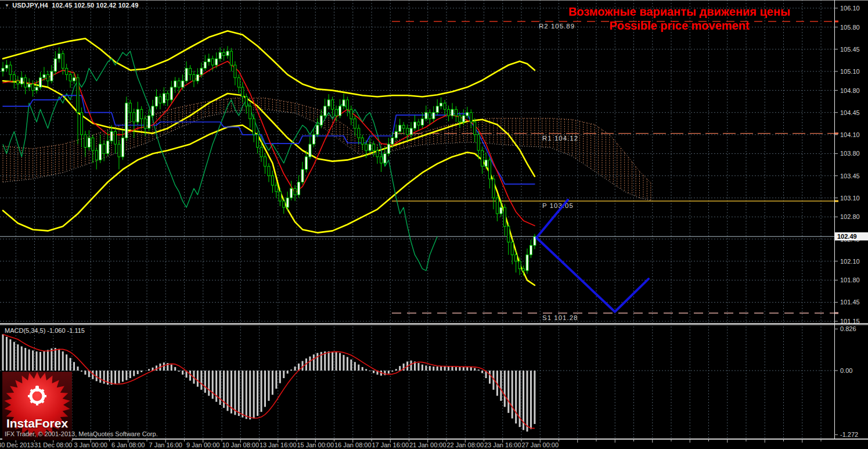 This screenshot has height=449, width=868. I want to click on svg-text: 23 Jan 16:00, so click(503, 445).